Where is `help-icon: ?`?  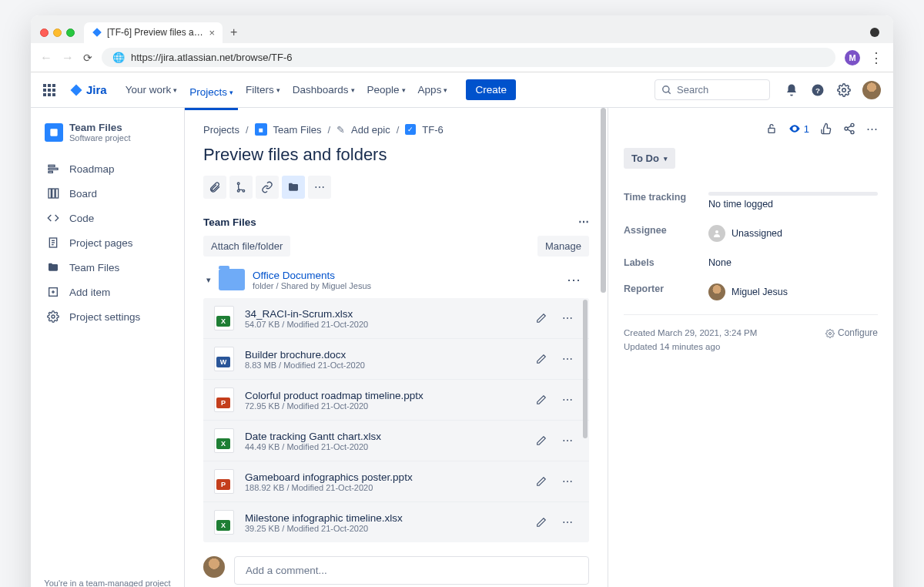
help-icon: ? is located at coordinates (818, 90).